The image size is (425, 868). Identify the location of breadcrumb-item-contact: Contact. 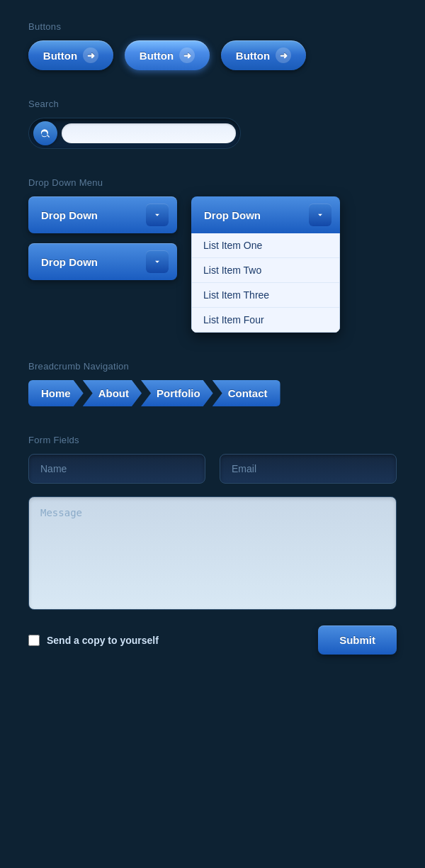
(246, 393).